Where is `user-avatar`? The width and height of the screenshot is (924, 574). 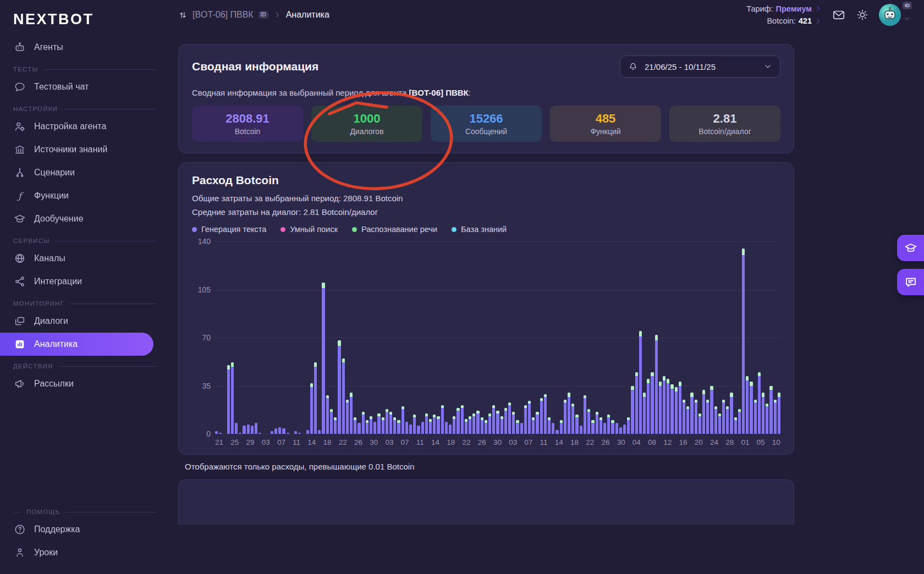 user-avatar is located at coordinates (890, 15).